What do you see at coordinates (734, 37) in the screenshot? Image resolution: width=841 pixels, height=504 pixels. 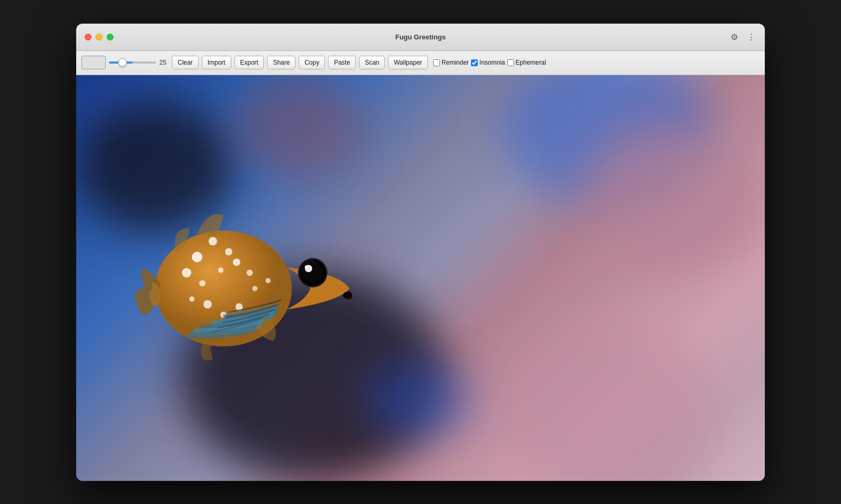 I see `extensions-icon: ⚙` at bounding box center [734, 37].